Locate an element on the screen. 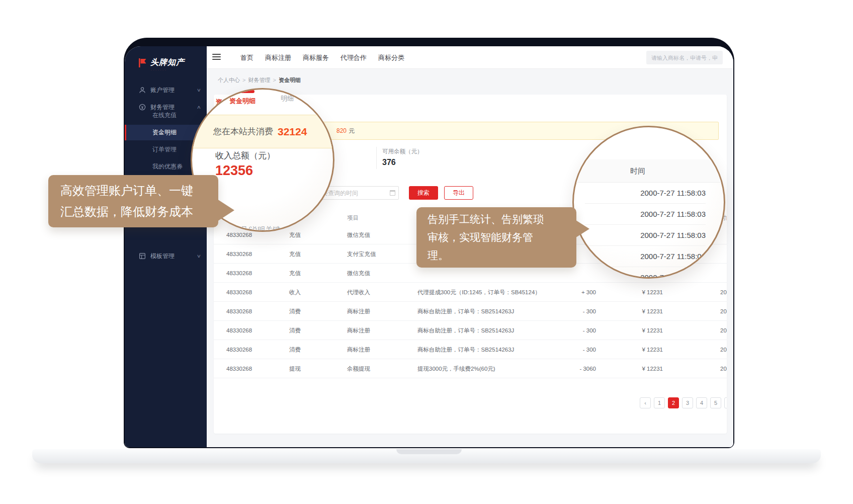 This screenshot has height=504, width=853. pagination-page-2-active: 2 is located at coordinates (673, 403).